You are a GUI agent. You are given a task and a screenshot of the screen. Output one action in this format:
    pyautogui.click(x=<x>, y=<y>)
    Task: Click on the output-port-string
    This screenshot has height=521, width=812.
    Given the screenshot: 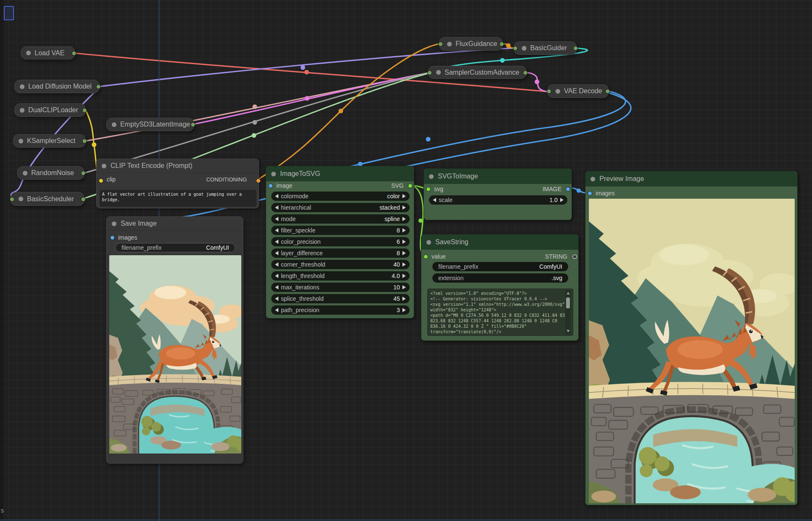 What is the action you would take?
    pyautogui.click(x=575, y=256)
    